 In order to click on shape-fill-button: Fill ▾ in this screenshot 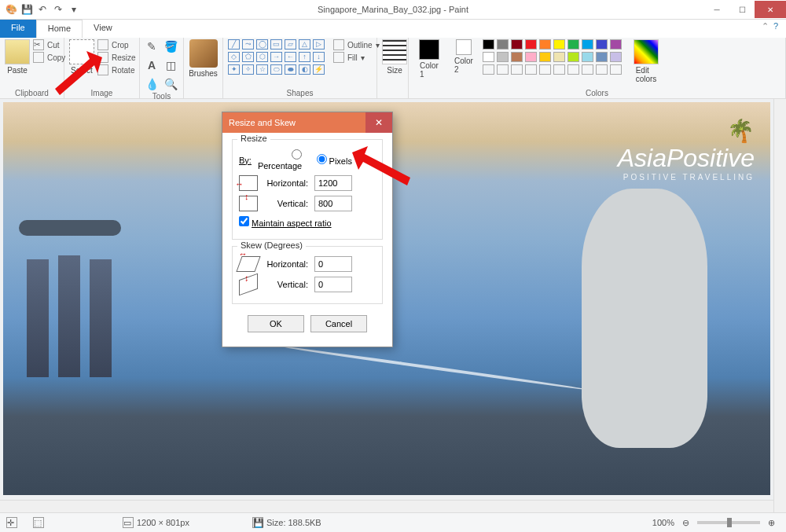, I will do `click(357, 57)`.